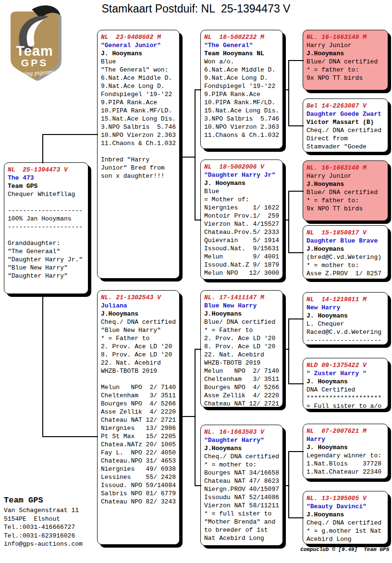  Describe the element at coordinates (345, 318) in the screenshot. I see `pedigree-box-ggp-5: NL 14-1219811 MNew HarryJ. HooymansL. Ch…` at that location.